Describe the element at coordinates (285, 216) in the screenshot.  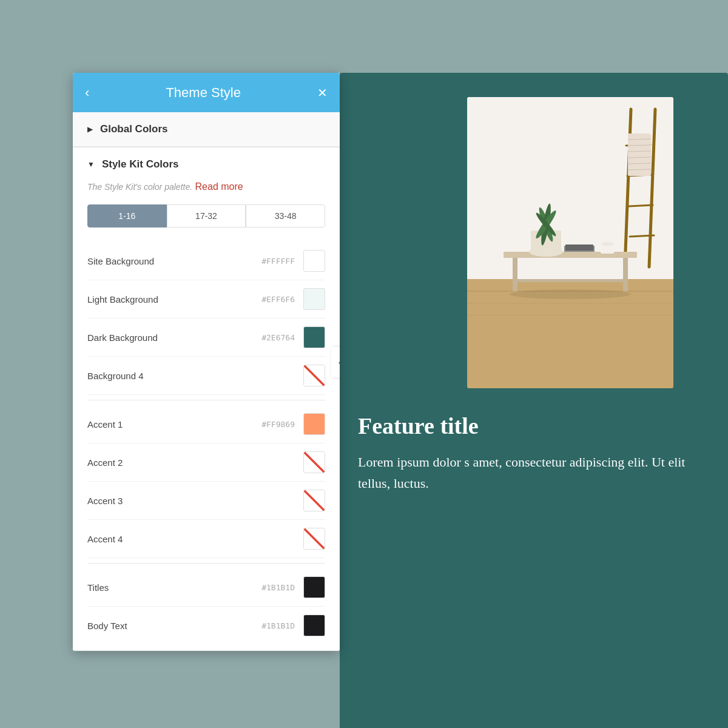
I see `tab-33-48: 33-48` at that location.